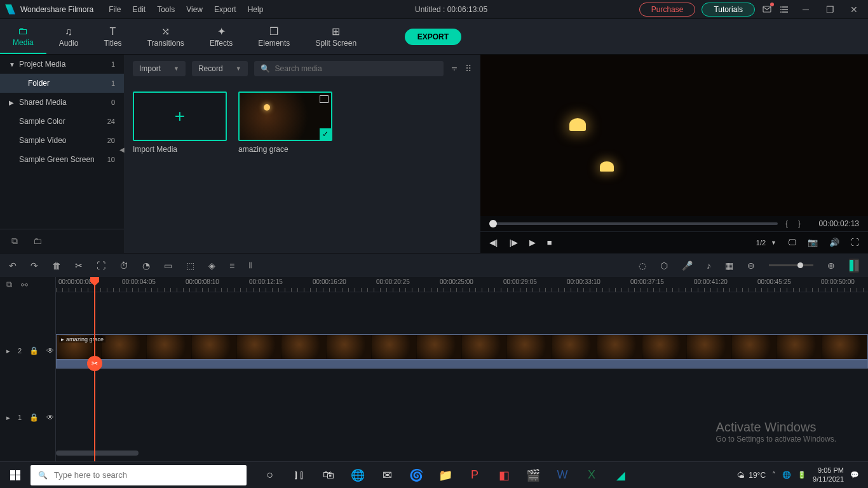 Image resolution: width=868 pixels, height=488 pixels. What do you see at coordinates (774, 475) in the screenshot?
I see `tray-chevron-icon: ˄` at bounding box center [774, 475].